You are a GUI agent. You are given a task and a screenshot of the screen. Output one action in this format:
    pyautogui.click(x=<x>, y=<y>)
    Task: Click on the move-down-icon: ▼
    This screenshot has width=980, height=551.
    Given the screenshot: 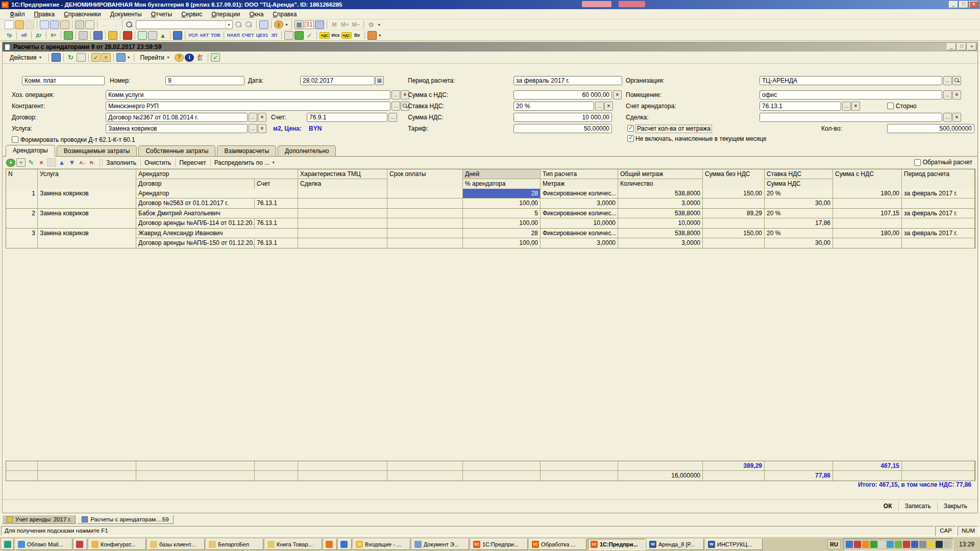 What is the action you would take?
    pyautogui.click(x=72, y=162)
    